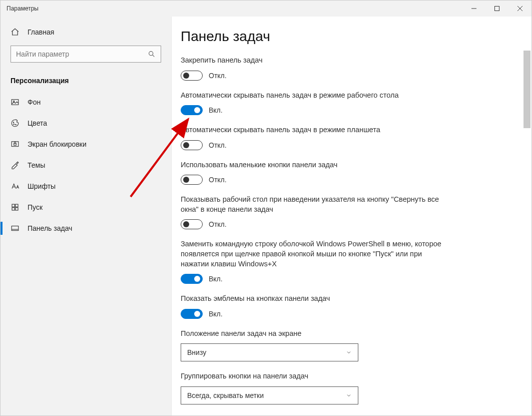  I want to click on sidebar-item-fonts: Шрифты, so click(86, 186).